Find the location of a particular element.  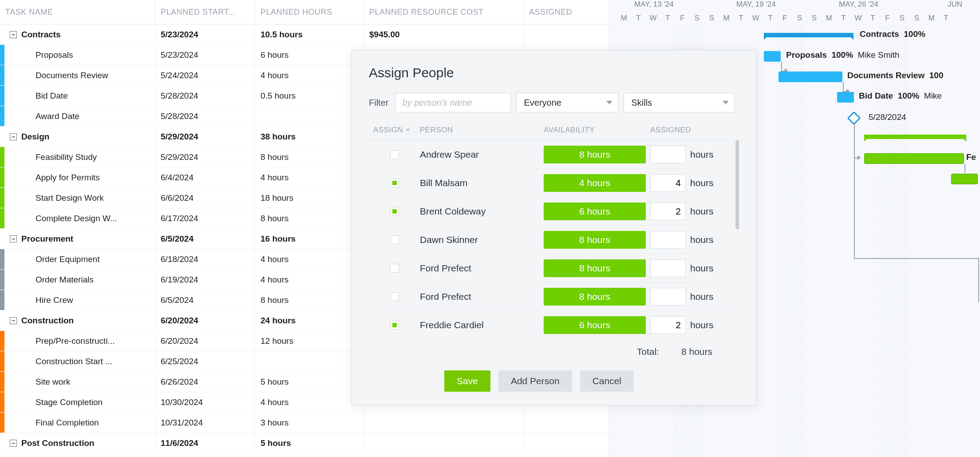

people-scrollbar is located at coordinates (737, 185).